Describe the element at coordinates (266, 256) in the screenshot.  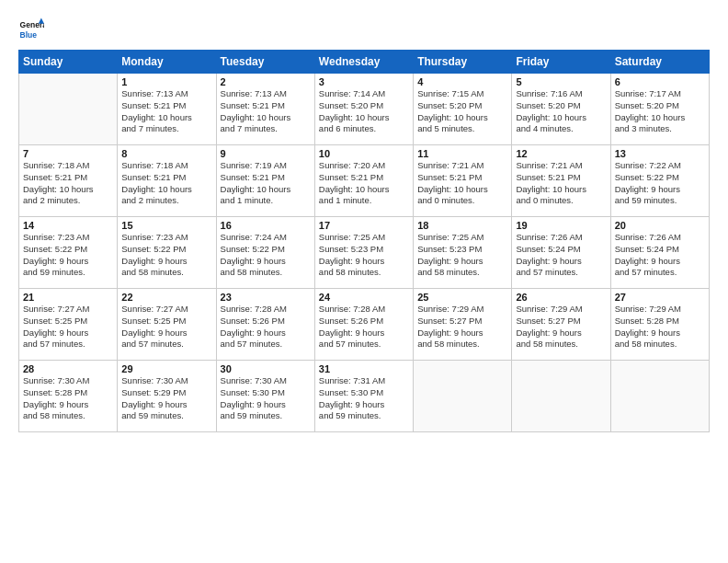
I see `day-info: Sunrise: 7:24 AM Sunset: 5:22 PM Dayligh…` at that location.